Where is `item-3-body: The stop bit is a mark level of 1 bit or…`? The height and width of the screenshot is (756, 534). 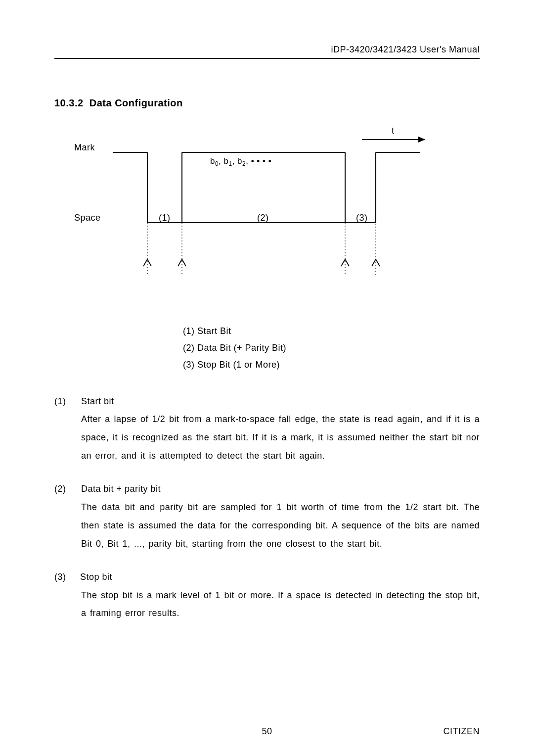 item-3-body: The stop bit is a mark level of 1 bit or… is located at coordinates (280, 605).